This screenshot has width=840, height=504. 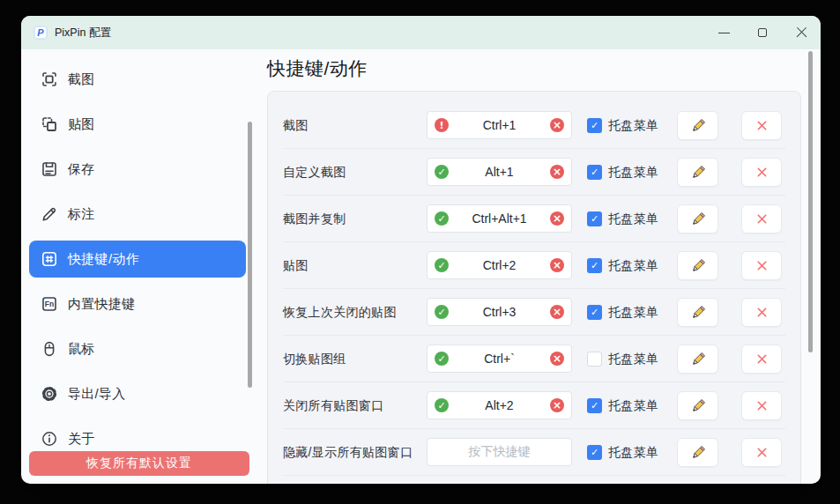 What do you see at coordinates (499, 125) in the screenshot?
I see `hotkey-input: ! Ctrl+1 ×` at bounding box center [499, 125].